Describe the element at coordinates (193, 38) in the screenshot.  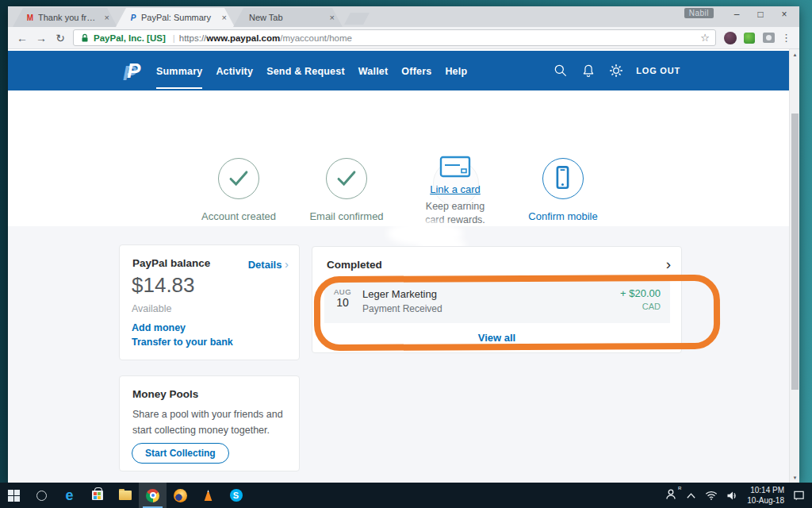
I see `url-scheme: https://` at that location.